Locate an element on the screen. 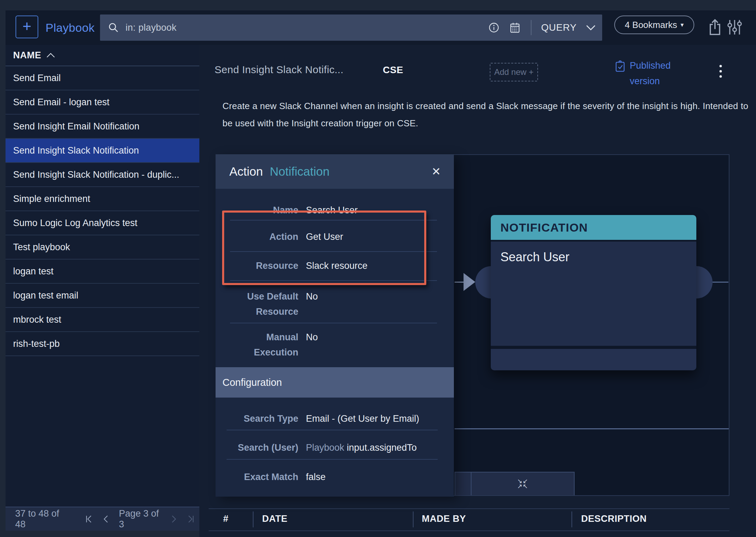 Image resolution: width=756 pixels, height=537 pixels. panel-type-value: Notification is located at coordinates (299, 172).